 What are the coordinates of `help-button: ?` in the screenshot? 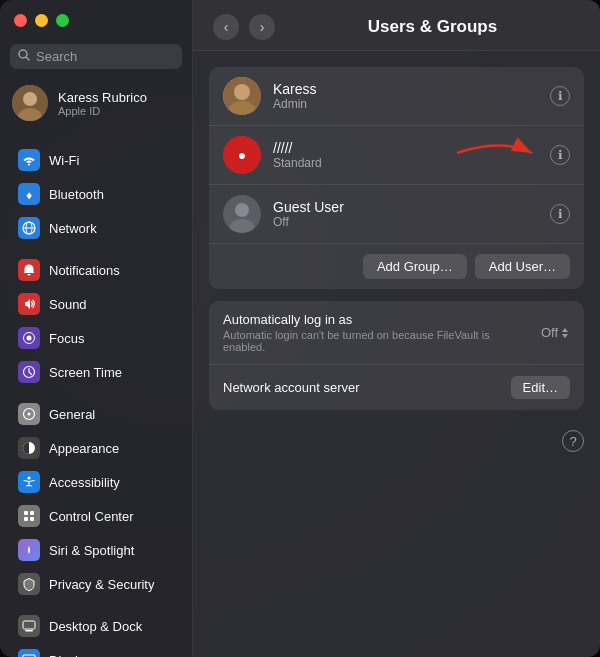 It's located at (573, 441).